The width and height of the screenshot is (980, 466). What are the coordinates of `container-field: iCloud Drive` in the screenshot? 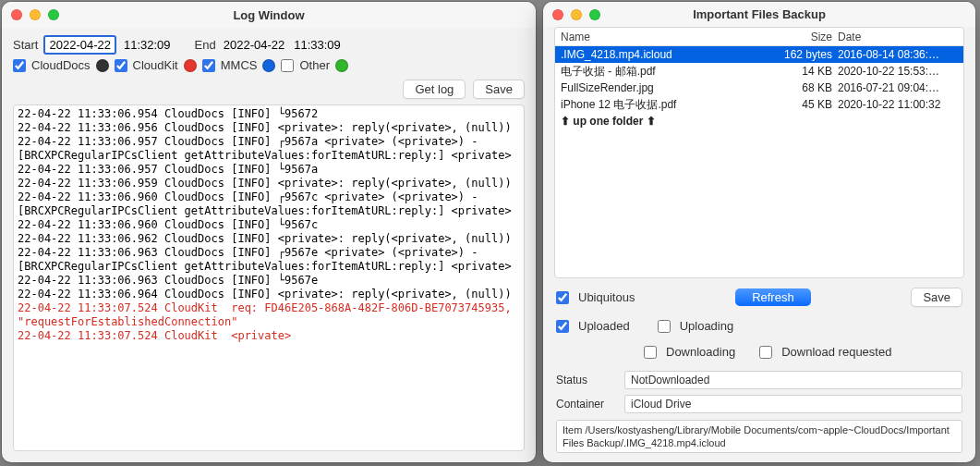 It's located at (793, 404).